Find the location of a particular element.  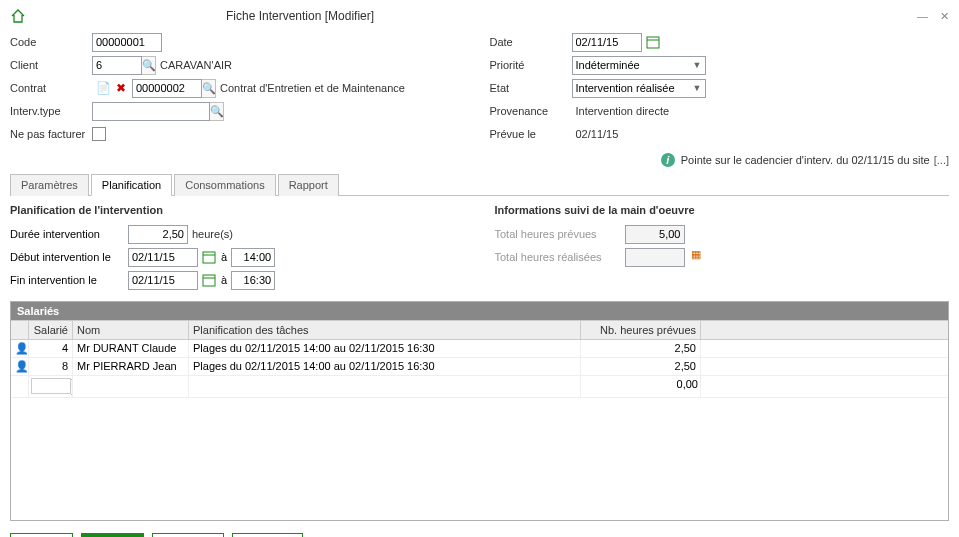

tab-consommations: Consommations is located at coordinates (224, 185).